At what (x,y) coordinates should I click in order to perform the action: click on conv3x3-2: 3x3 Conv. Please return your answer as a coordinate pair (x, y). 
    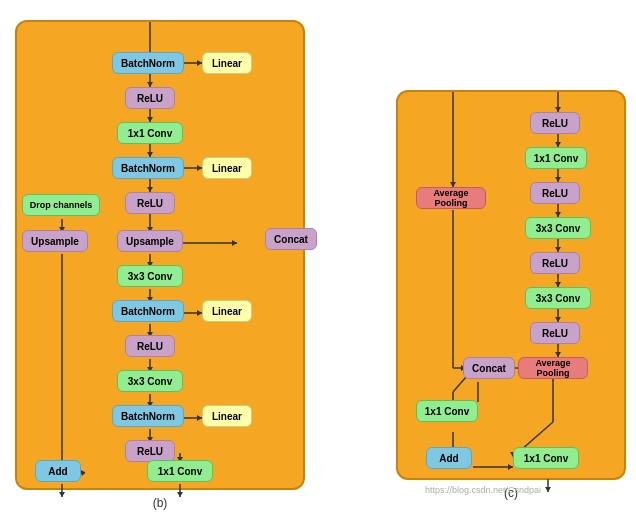
    Looking at the image, I should click on (150, 381).